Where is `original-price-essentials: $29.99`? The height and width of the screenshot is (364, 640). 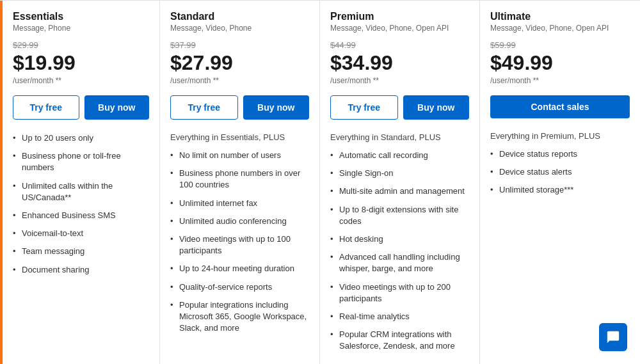 original-price-essentials: $29.99 is located at coordinates (81, 45).